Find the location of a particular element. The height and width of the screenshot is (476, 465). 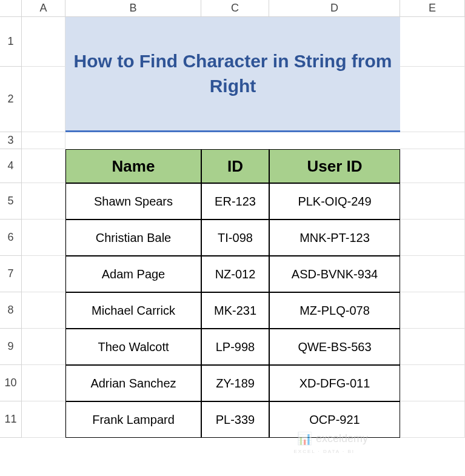

cell-a1 is located at coordinates (44, 42).